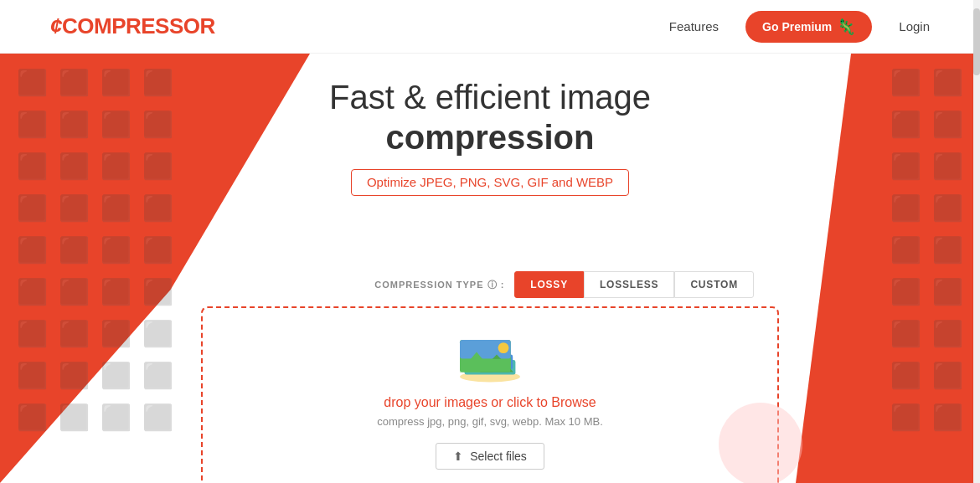  I want to click on navbar: ¢COMPRESSOR Features Go Premium 🦎 Login, so click(490, 27).